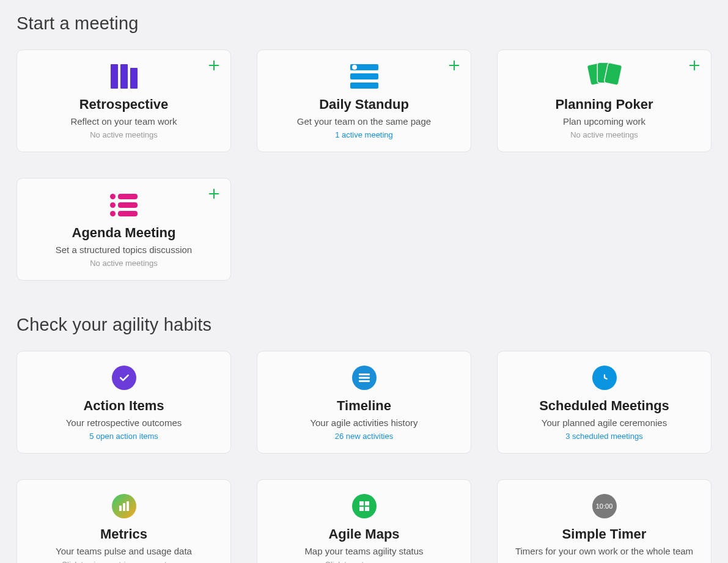 The height and width of the screenshot is (563, 728). Describe the element at coordinates (364, 101) in the screenshot. I see `card-daily-standup: Daily Standup Get your team on the same …` at that location.